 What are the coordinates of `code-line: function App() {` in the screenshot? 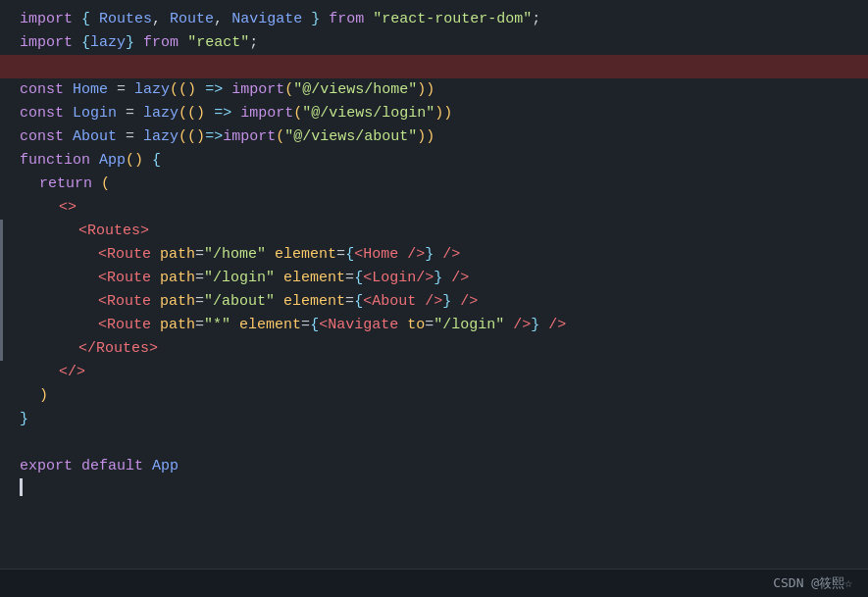 It's located at (434, 161).